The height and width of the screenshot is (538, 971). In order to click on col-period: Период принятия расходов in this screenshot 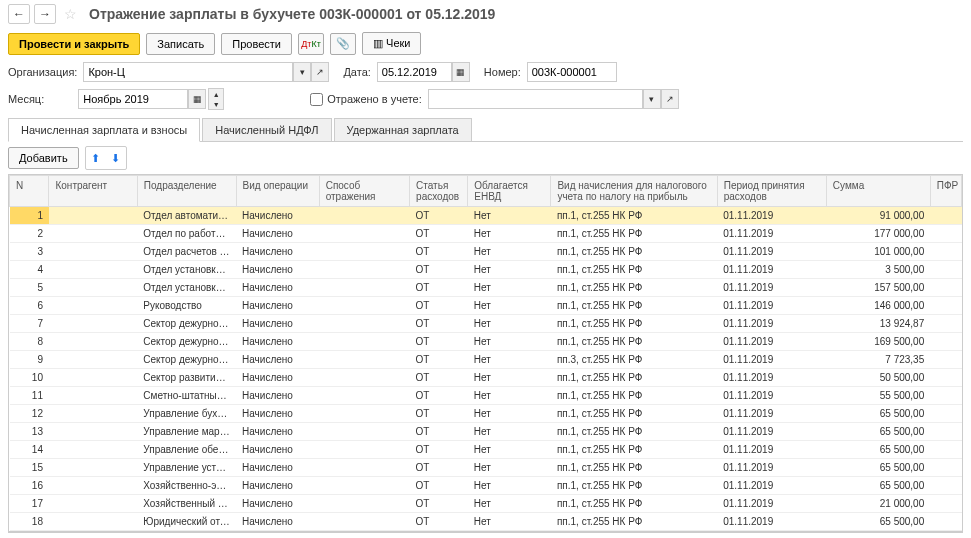, I will do `click(772, 192)`.